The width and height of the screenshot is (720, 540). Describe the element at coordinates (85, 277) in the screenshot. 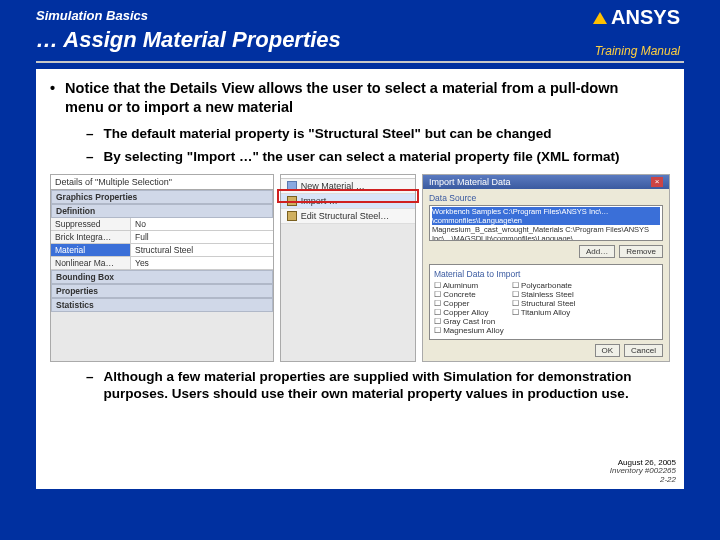

I see `section-bounding: Bounding Box` at that location.